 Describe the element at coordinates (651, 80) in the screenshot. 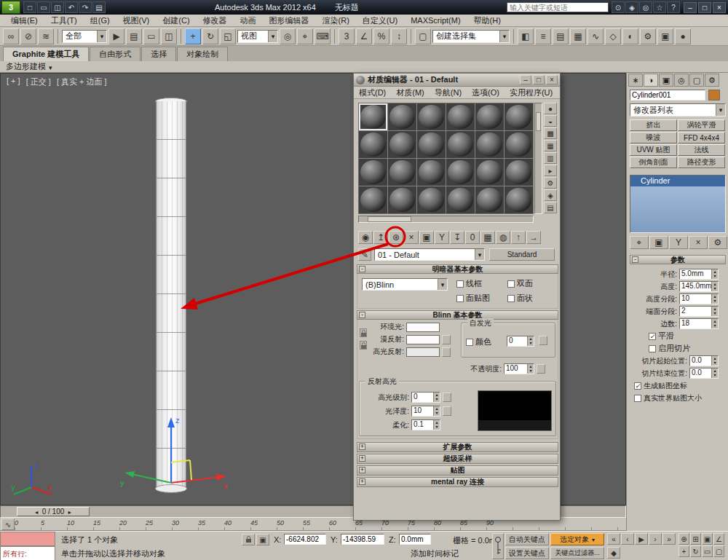

I see `modify-tab: ◑` at that location.